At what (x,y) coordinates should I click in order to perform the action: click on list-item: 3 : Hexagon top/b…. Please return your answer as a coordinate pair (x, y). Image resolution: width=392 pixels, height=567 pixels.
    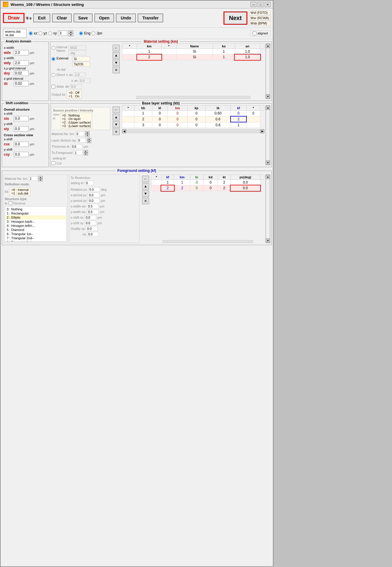
    Looking at the image, I should click on (36, 222).